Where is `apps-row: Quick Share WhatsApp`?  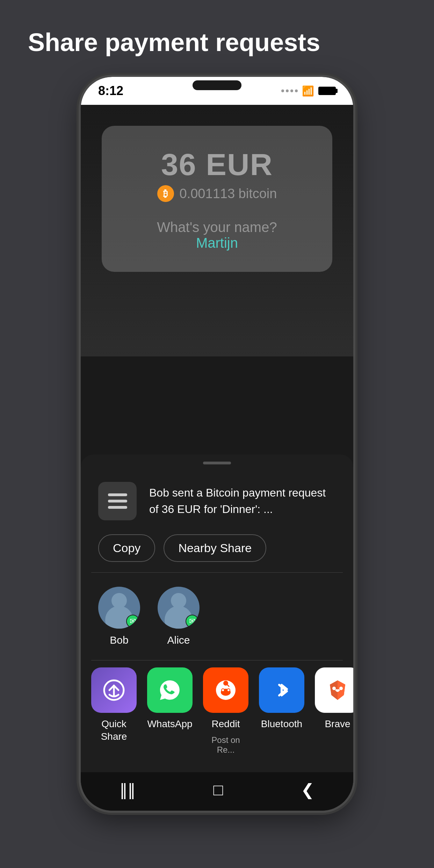
apps-row: Quick Share WhatsApp is located at coordinates (217, 716).